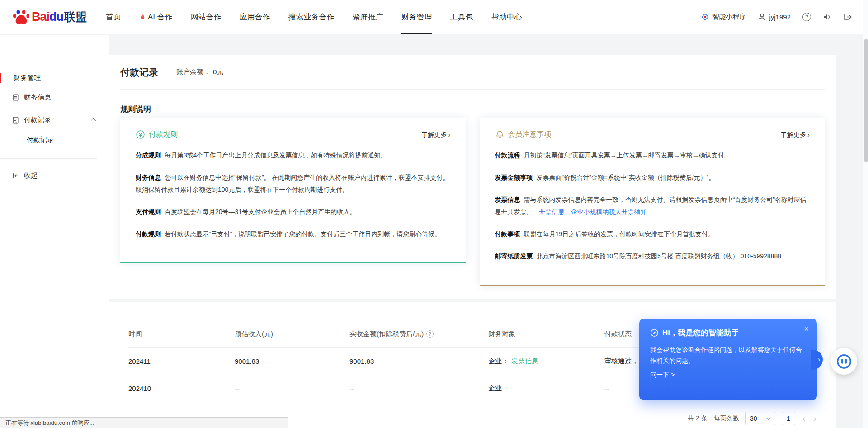 This screenshot has height=428, width=868. Describe the element at coordinates (462, 17) in the screenshot. I see `nav-item-toolkit: 工具包` at that location.